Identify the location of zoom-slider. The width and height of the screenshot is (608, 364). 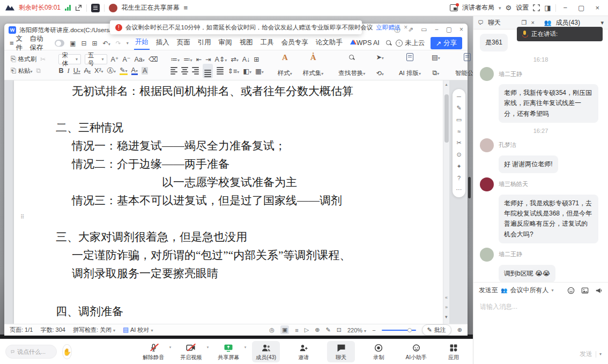
(399, 330).